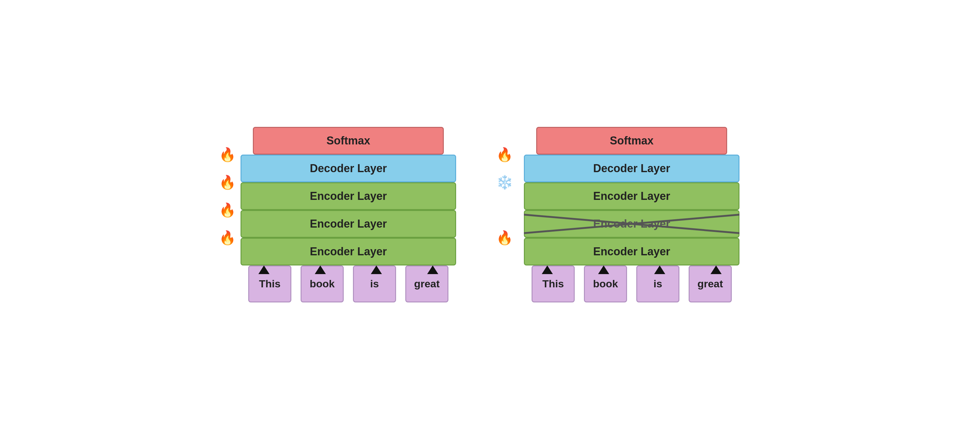  What do you see at coordinates (348, 224) in the screenshot?
I see `enc2-label-left: Encoder Layer` at bounding box center [348, 224].